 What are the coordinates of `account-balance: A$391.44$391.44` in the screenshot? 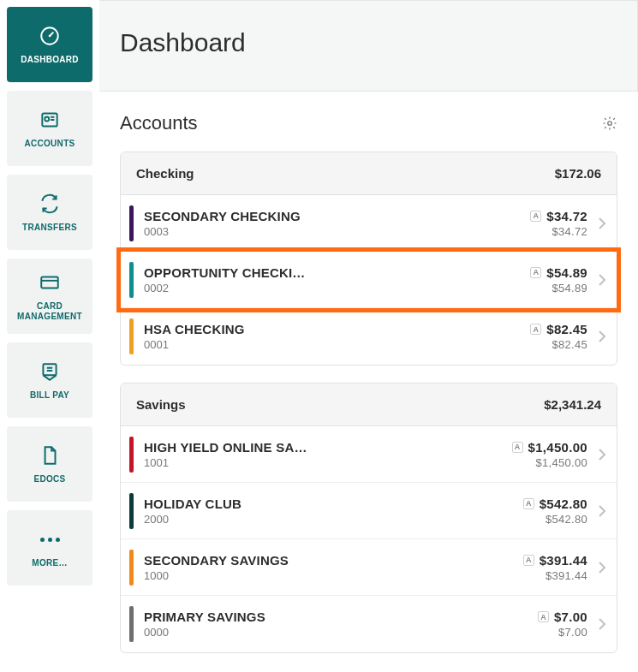 It's located at (546, 568).